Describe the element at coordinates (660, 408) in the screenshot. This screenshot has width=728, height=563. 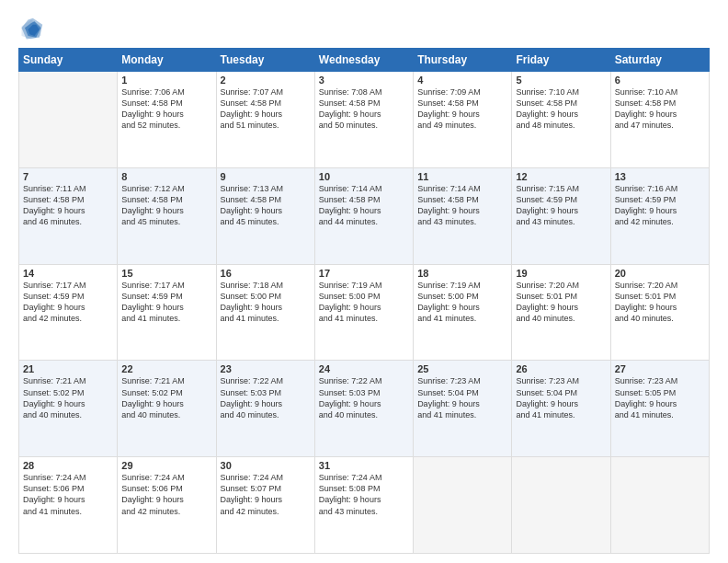
I see `calendar-cell: 27Sunrise: 7:23 AM Sunset: 5:05 PM Dayli…` at that location.